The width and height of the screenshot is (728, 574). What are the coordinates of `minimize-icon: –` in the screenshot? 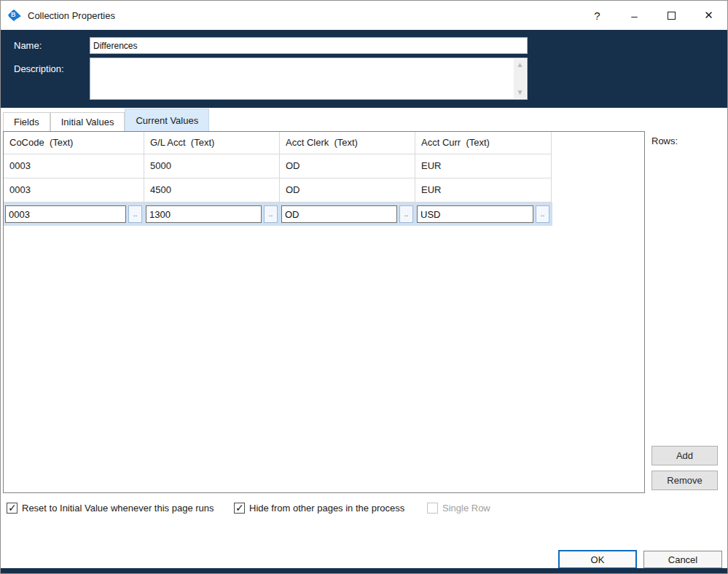 It's located at (634, 15).